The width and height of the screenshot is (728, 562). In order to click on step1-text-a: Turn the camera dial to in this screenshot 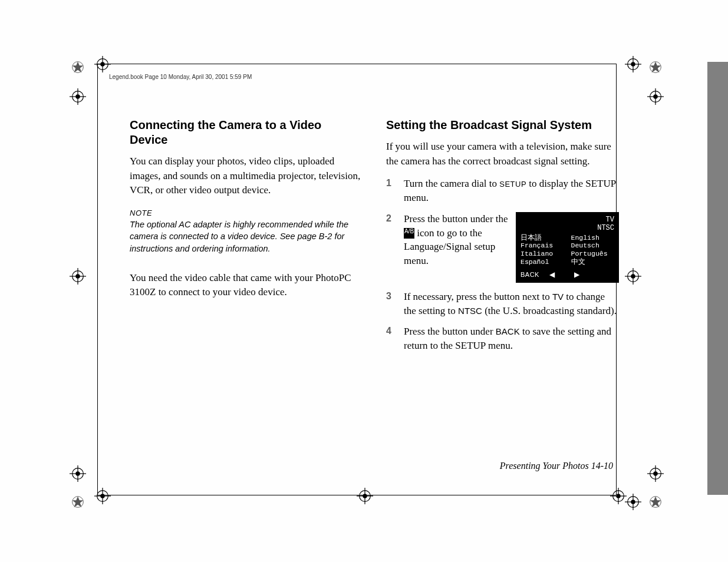, I will do `click(452, 184)`.